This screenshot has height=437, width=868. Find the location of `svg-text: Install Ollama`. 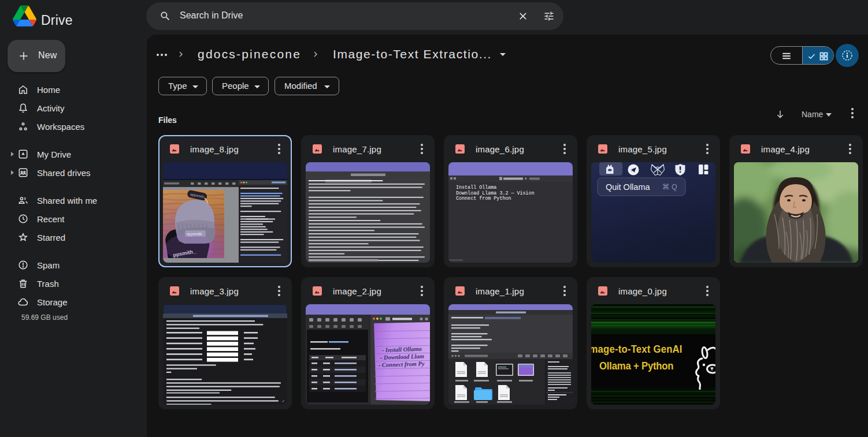

svg-text: Install Ollama is located at coordinates (476, 188).